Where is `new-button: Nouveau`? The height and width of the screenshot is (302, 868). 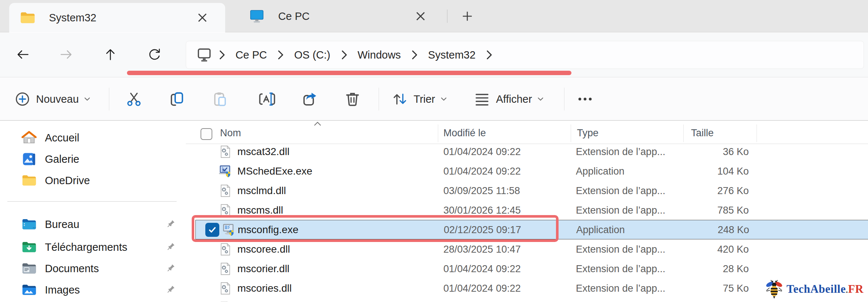 new-button: Nouveau is located at coordinates (53, 99).